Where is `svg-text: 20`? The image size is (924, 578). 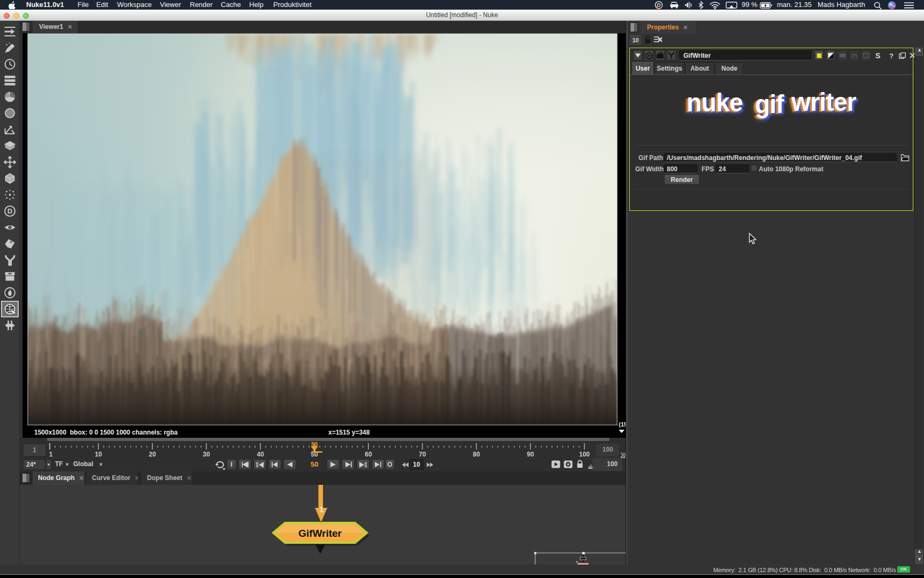
svg-text: 20 is located at coordinates (152, 454).